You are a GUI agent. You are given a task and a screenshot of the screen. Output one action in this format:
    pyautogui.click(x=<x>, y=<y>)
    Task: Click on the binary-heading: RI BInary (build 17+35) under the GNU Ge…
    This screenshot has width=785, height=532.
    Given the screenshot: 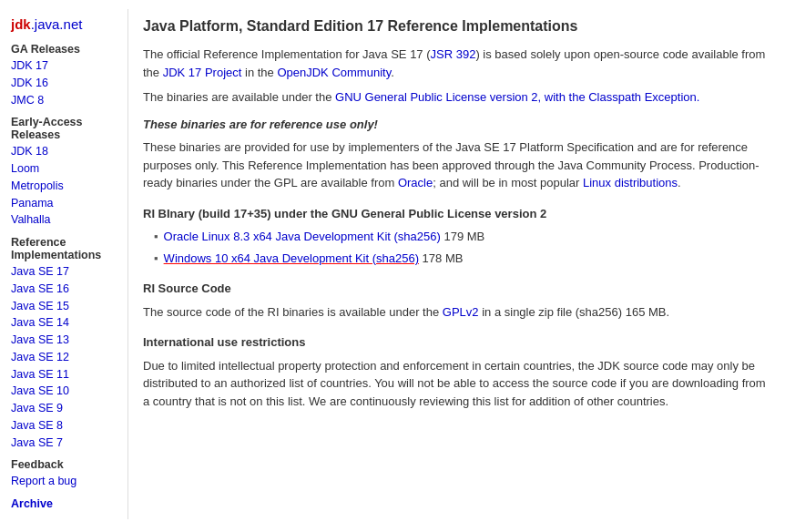 What is the action you would take?
    pyautogui.click(x=455, y=214)
    